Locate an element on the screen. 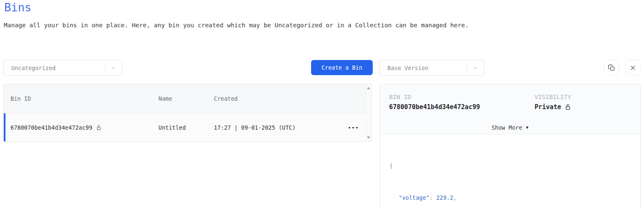 The image size is (644, 209). version-select: Base Version is located at coordinates (432, 68).